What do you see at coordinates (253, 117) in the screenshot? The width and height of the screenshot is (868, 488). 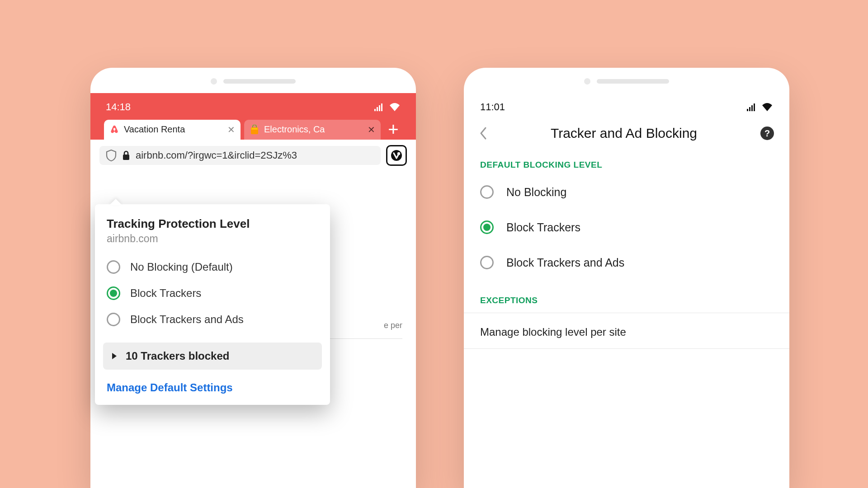 I see `browser-chrome: 14:18 Vacation Renta ✕ Electronics, Ca ✕` at bounding box center [253, 117].